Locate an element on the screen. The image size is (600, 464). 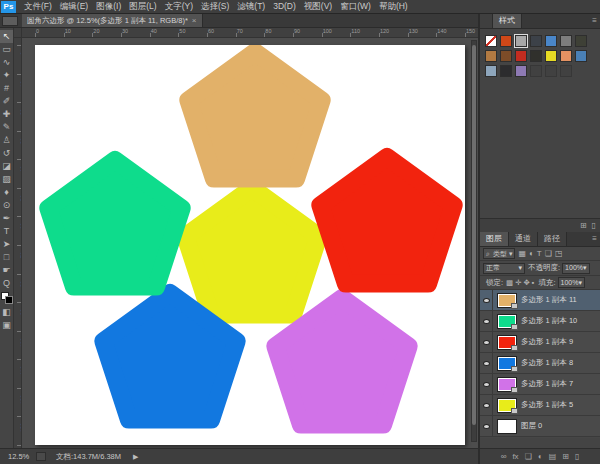
background-color-swatch is located at coordinates (9, 300).